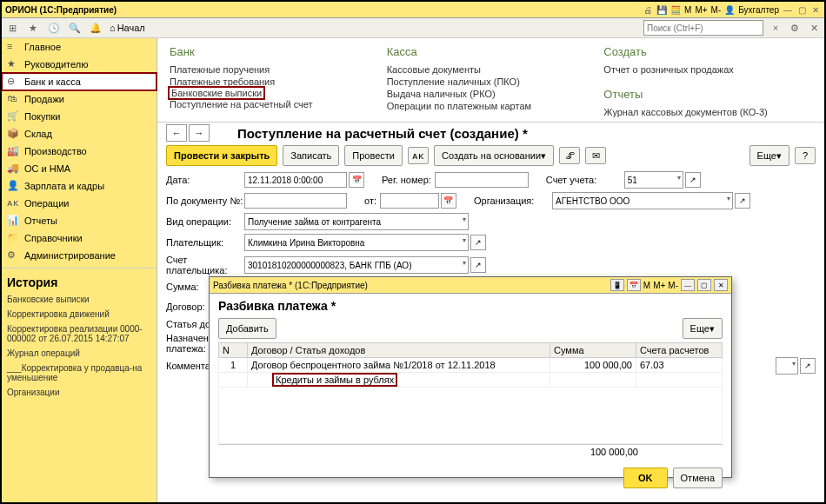  I want to click on calc-icon: 🧮, so click(676, 10).